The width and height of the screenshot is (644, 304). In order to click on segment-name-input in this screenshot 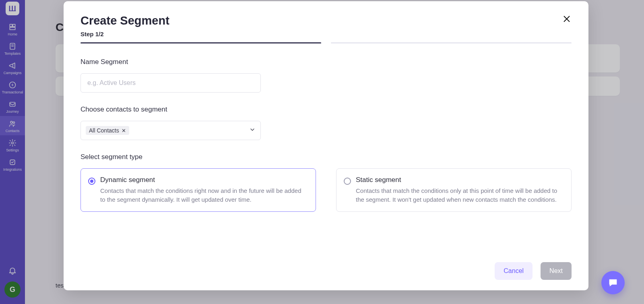, I will do `click(171, 83)`.